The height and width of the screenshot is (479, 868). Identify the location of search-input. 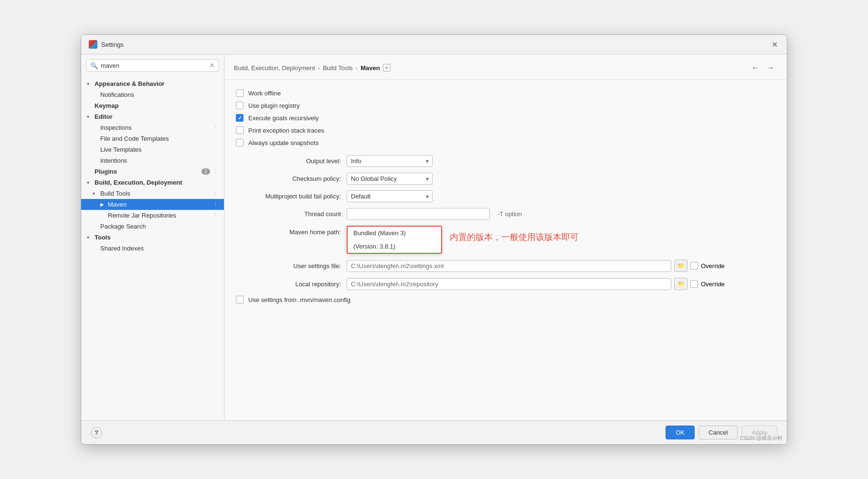
(154, 66).